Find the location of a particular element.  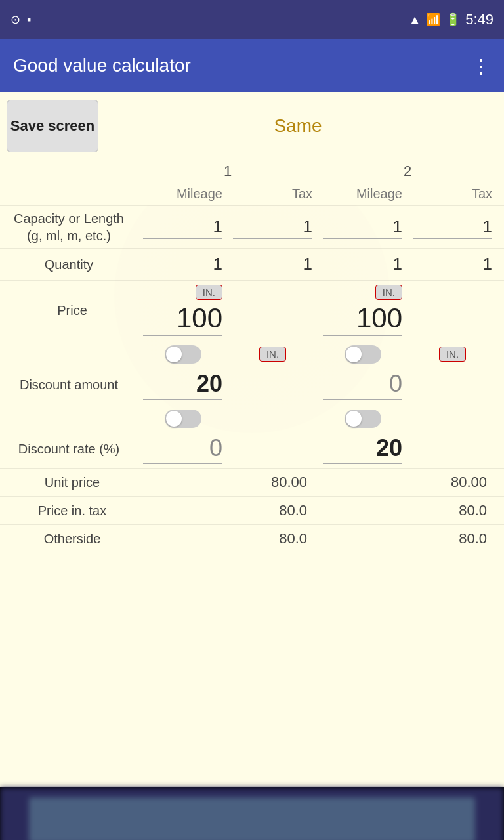

col-sub-headers: Mileage Tax Mileage Tax is located at coordinates (318, 194).